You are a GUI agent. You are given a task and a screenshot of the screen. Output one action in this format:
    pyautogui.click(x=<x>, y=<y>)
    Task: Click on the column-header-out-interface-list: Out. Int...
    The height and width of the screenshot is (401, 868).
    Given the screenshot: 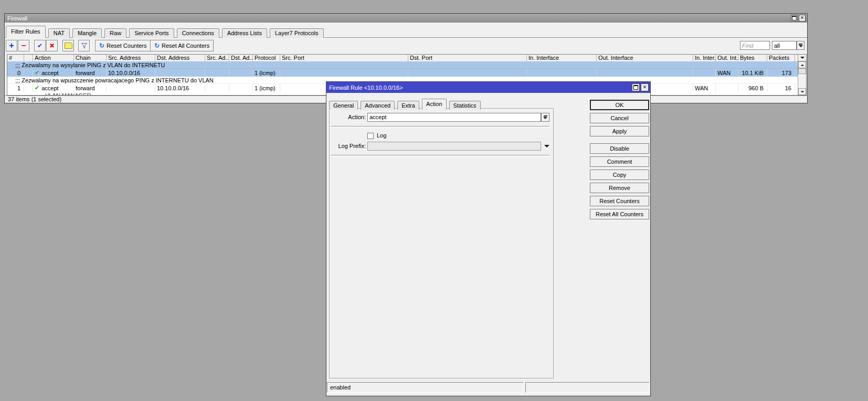 What is the action you would take?
    pyautogui.click(x=727, y=58)
    